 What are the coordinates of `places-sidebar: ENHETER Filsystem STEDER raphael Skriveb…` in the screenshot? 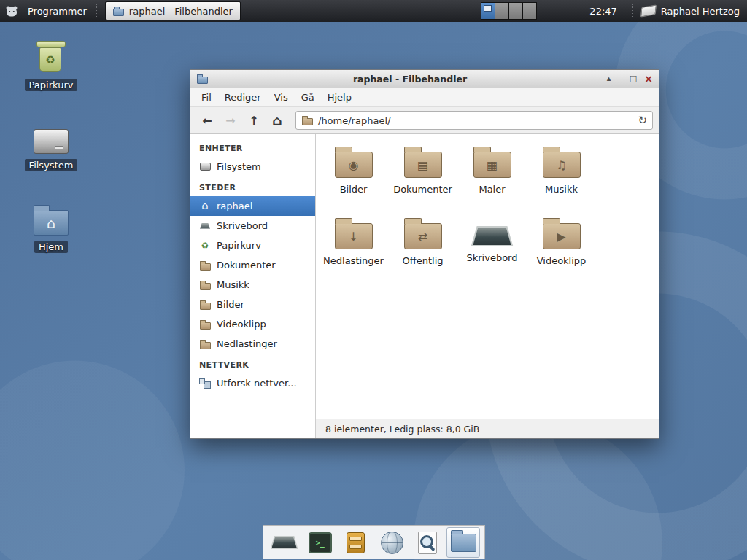 It's located at (253, 286).